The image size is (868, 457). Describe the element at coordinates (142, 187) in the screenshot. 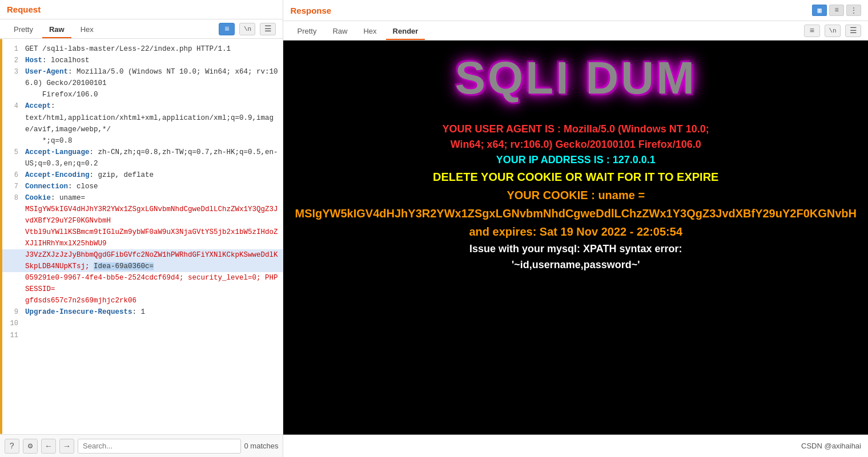

I see `code-line-7: 7 Connection: close` at that location.